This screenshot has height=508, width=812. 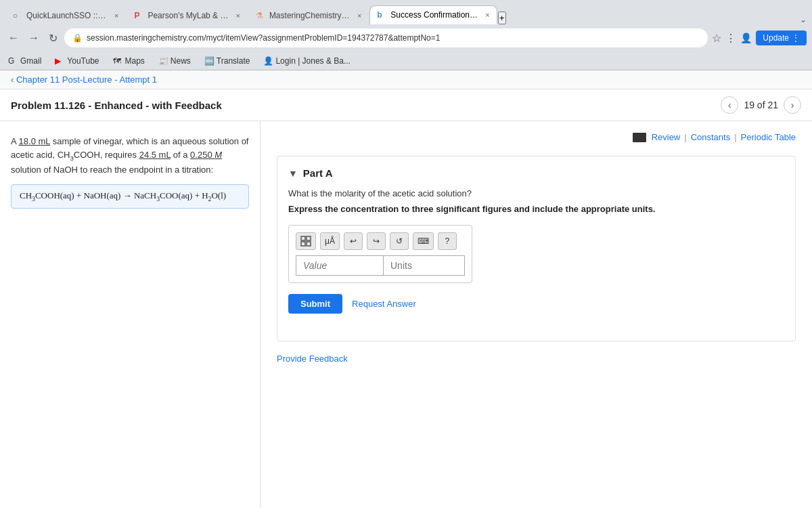 I want to click on tab-quicklaunch: ○ QuickLaunchSSO :: Single Sign ×, so click(x=66, y=15).